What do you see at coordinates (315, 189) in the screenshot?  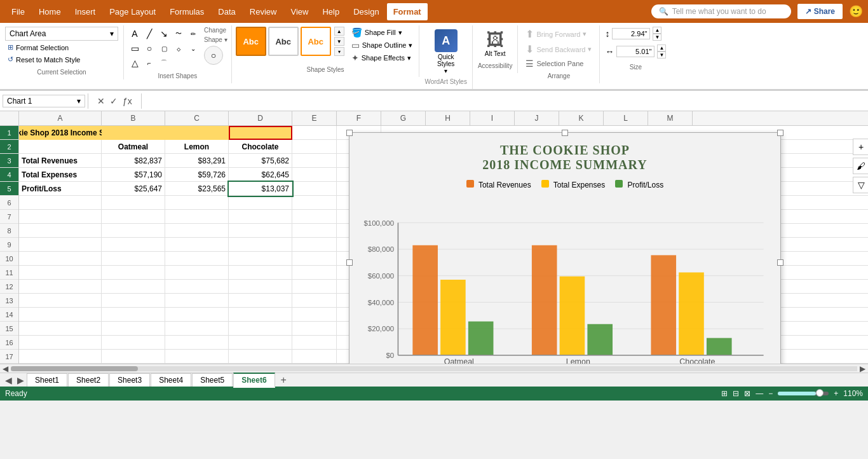 I see `cell-e5` at bounding box center [315, 189].